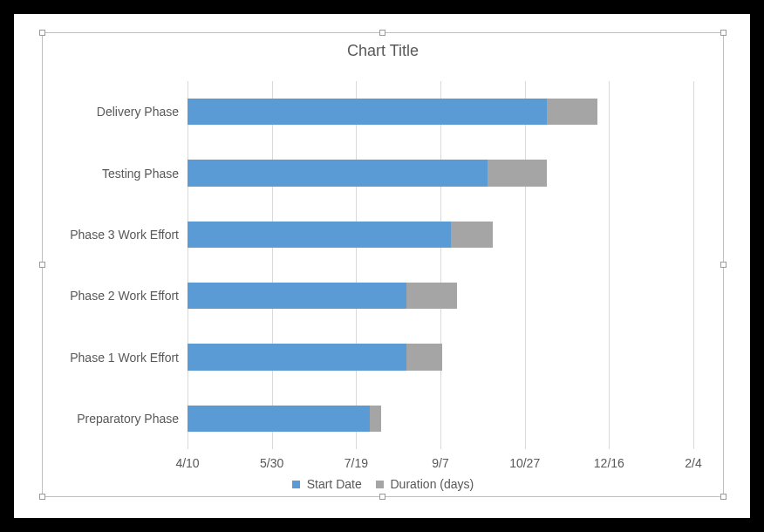 The width and height of the screenshot is (764, 532). Describe the element at coordinates (609, 463) in the screenshot. I see `x-axis-label: 12/16` at that location.